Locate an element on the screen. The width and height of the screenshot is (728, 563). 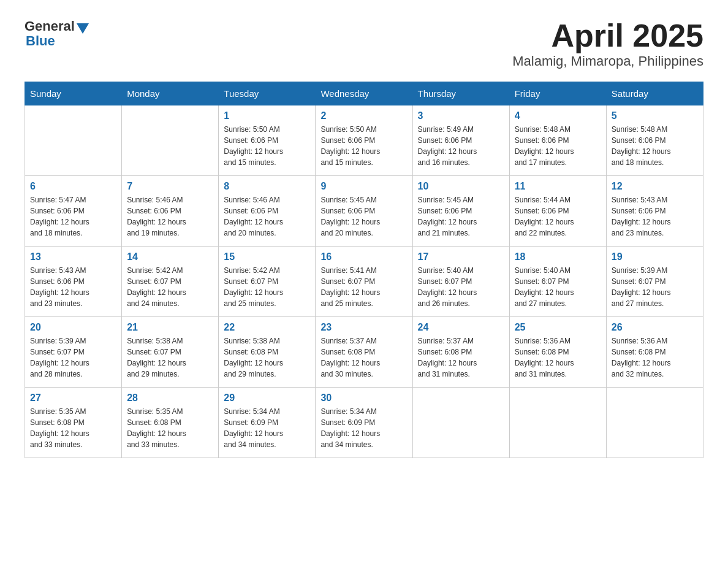
table-row: 2Sunrise: 5:50 AM Sunset: 6:06 PM Daylig… is located at coordinates (364, 141).